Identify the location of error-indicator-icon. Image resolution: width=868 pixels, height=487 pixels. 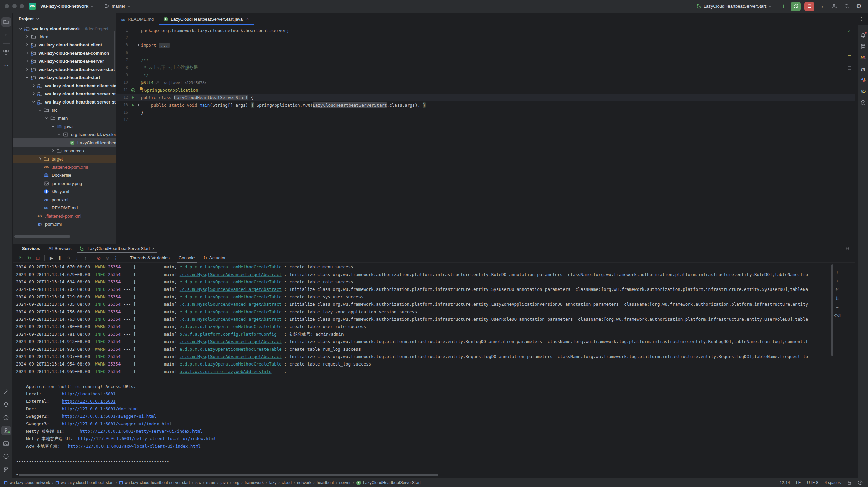
(860, 483).